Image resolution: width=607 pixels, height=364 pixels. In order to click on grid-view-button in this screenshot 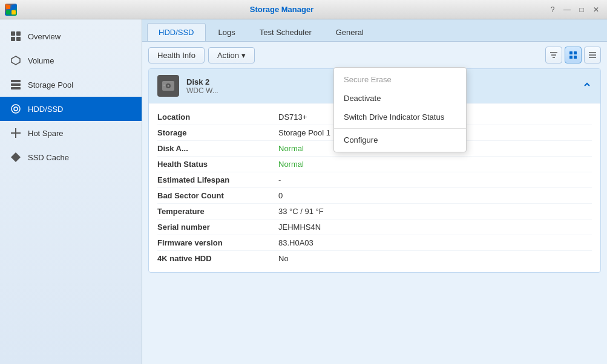, I will do `click(573, 55)`.